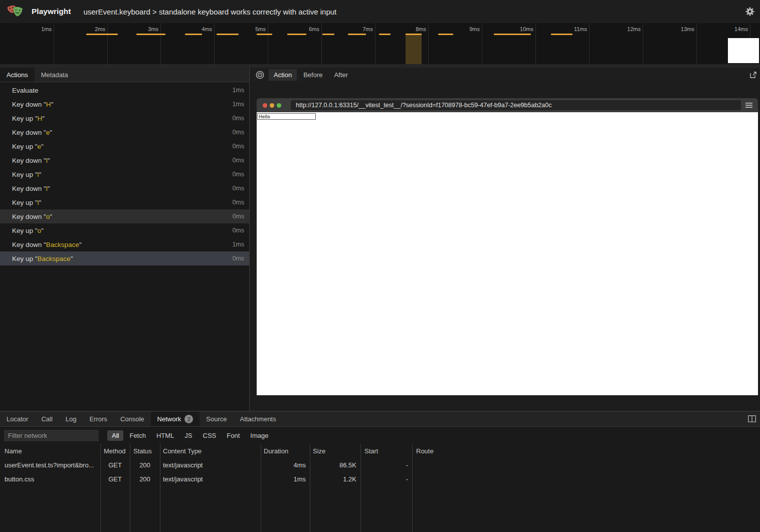 The image size is (760, 532). What do you see at coordinates (124, 90) in the screenshot?
I see `action-row: Evaluate 1ms` at bounding box center [124, 90].